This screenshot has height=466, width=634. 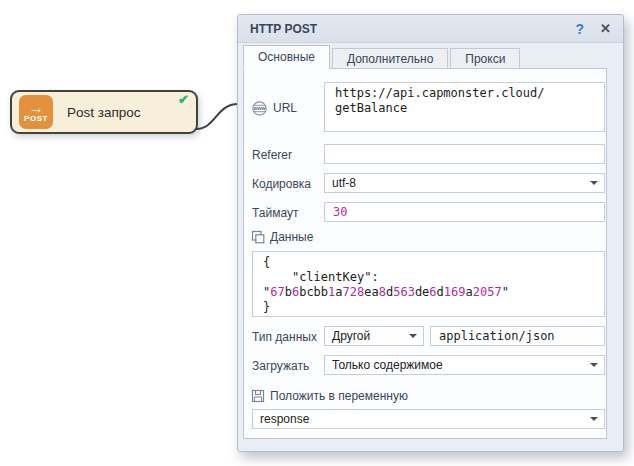 What do you see at coordinates (606, 28) in the screenshot?
I see `close-button: ✕` at bounding box center [606, 28].